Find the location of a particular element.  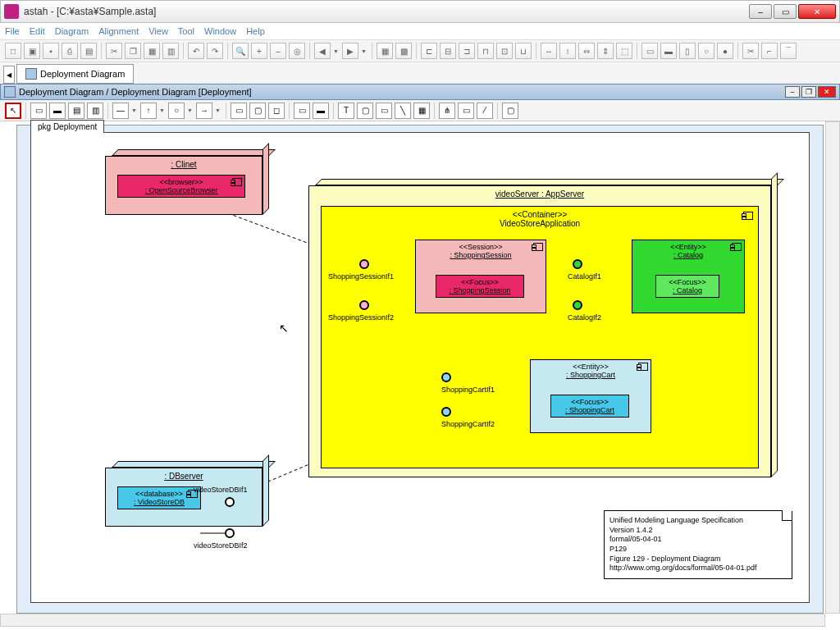

align-b-icon: ⊔ is located at coordinates (523, 51).